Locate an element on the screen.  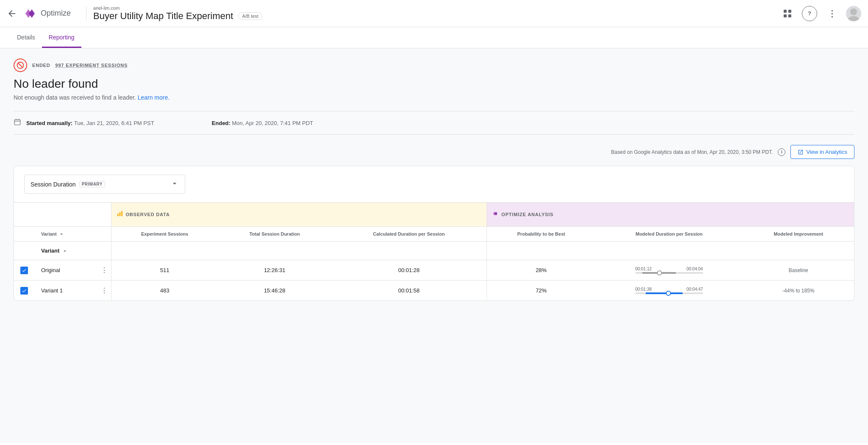
variant1-range-track is located at coordinates (669, 293).